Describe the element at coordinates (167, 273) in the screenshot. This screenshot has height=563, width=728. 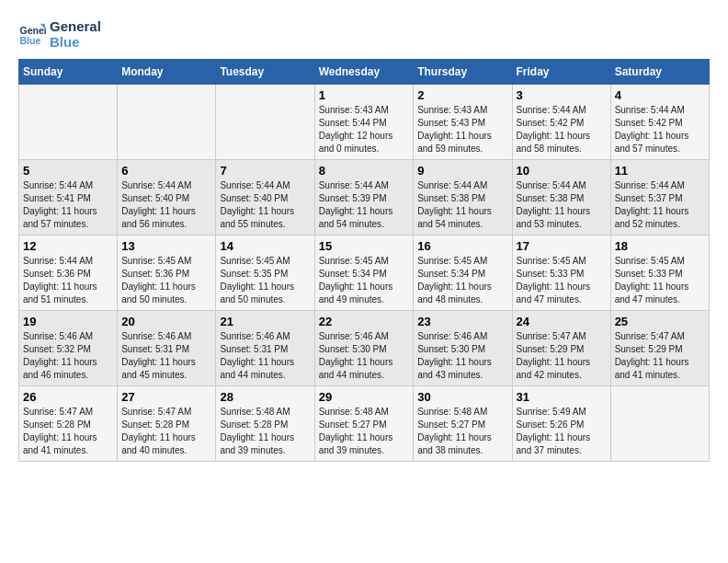
I see `calendar-cell: 13Sunrise: 5:45 AM Sunset: 5:36 PM Dayli…` at that location.